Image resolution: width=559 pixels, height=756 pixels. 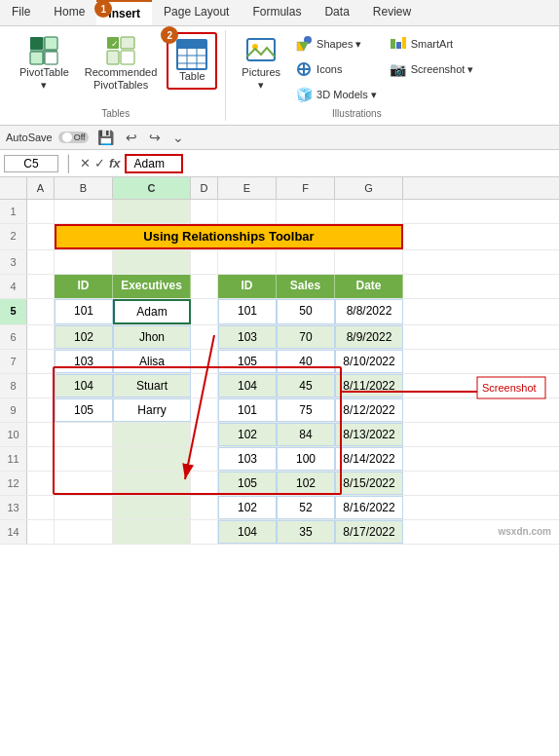 What do you see at coordinates (41, 312) in the screenshot?
I see `cell-a5` at bounding box center [41, 312].